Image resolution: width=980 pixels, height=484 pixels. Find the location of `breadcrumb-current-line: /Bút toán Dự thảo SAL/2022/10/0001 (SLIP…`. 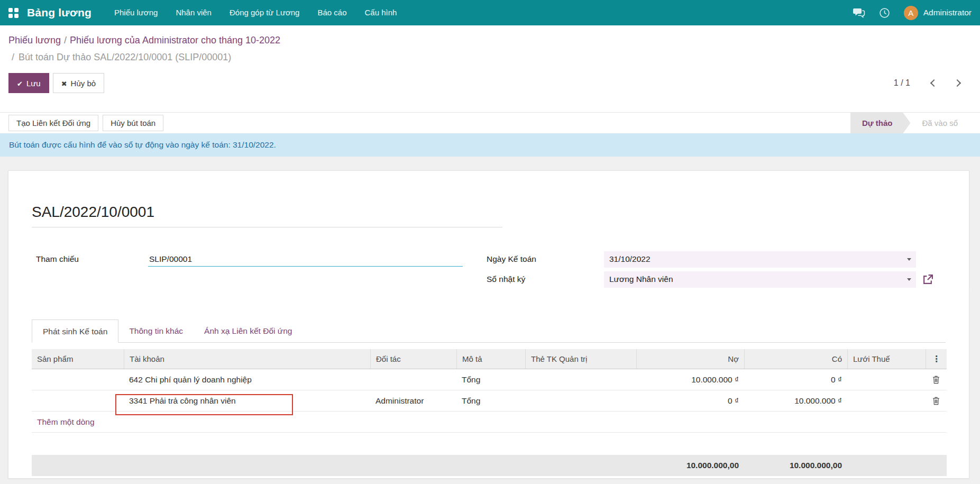

breadcrumb-current-line: /Bút toán Dự thảo SAL/2022/10/0001 (SLIP… is located at coordinates (490, 57).